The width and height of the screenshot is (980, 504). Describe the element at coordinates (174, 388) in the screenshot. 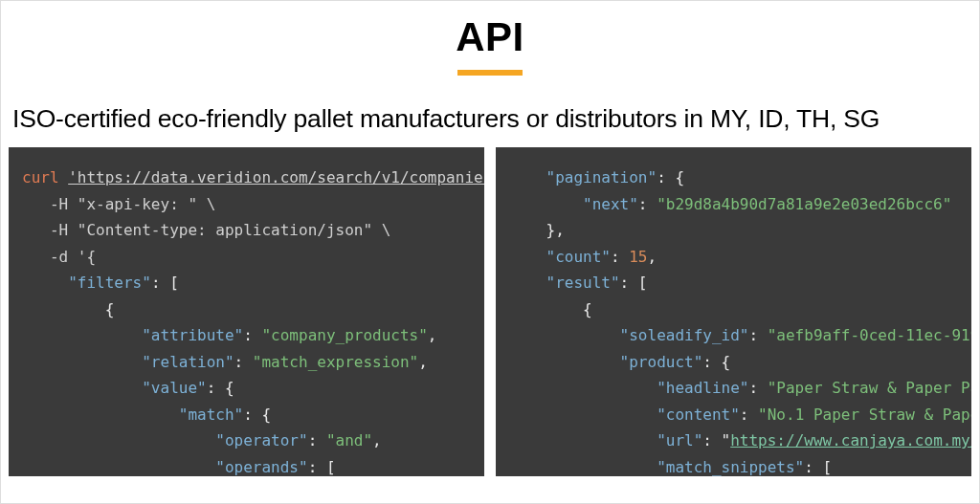

I see `value-key: "value"` at that location.